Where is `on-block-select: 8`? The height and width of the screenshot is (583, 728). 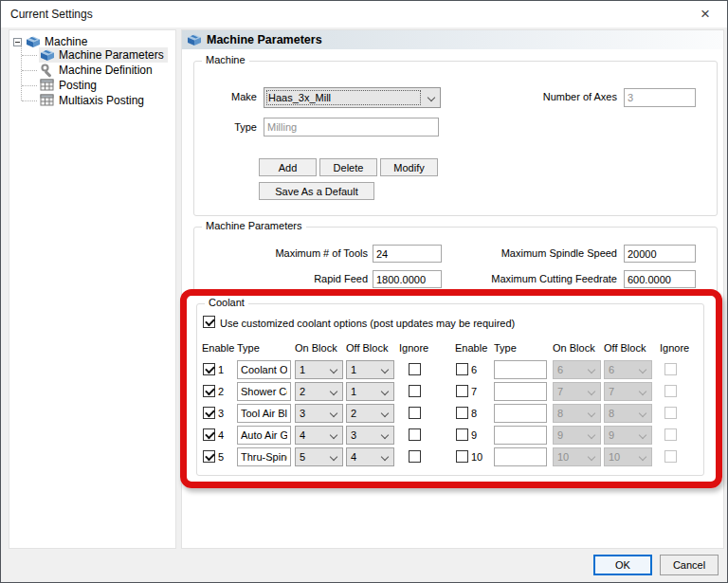 on-block-select: 8 is located at coordinates (576, 413).